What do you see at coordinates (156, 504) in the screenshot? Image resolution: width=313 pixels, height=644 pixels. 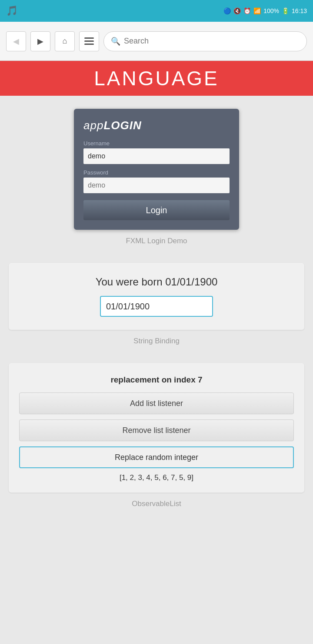 I see `observable-list-label: ObservableList` at bounding box center [156, 504].